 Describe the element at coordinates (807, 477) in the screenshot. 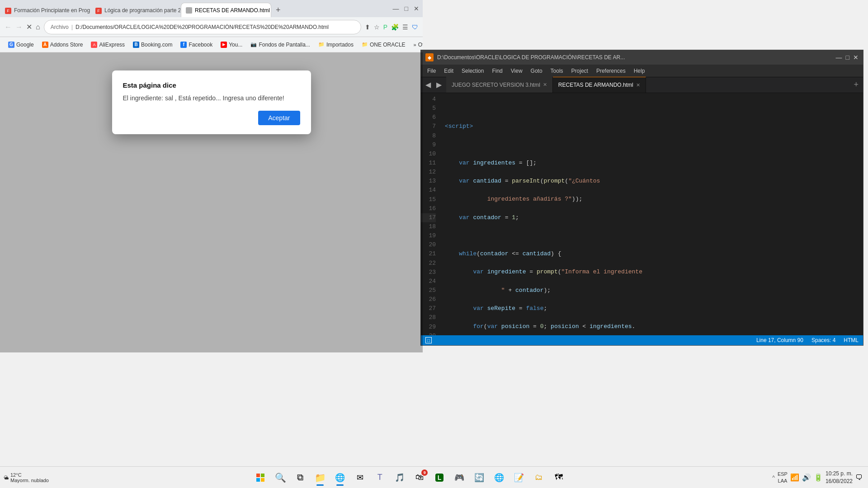

I see `volume-icon: 🔊` at that location.